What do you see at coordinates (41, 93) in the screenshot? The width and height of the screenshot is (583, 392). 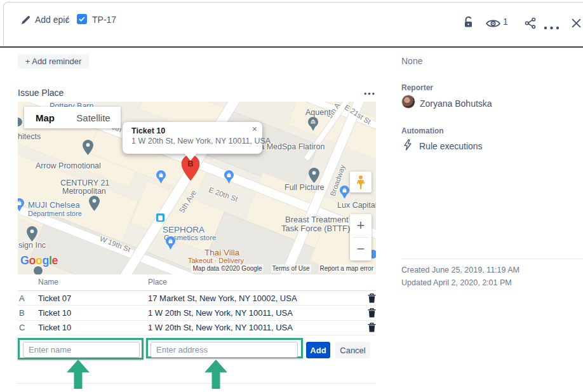 I see `issue-place-title: Issue Place` at bounding box center [41, 93].